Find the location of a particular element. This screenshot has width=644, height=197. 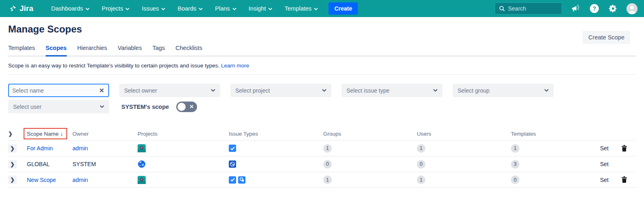

subtask-issue-type-icon is located at coordinates (242, 180).